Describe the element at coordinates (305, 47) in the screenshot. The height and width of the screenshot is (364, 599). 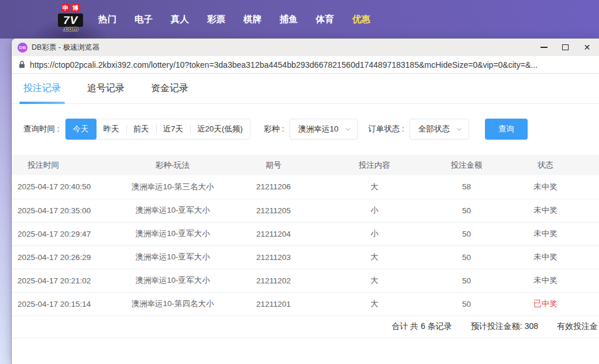
I see `window-titlebar: DB DB彩票 - 极速浏览器 ✕` at that location.